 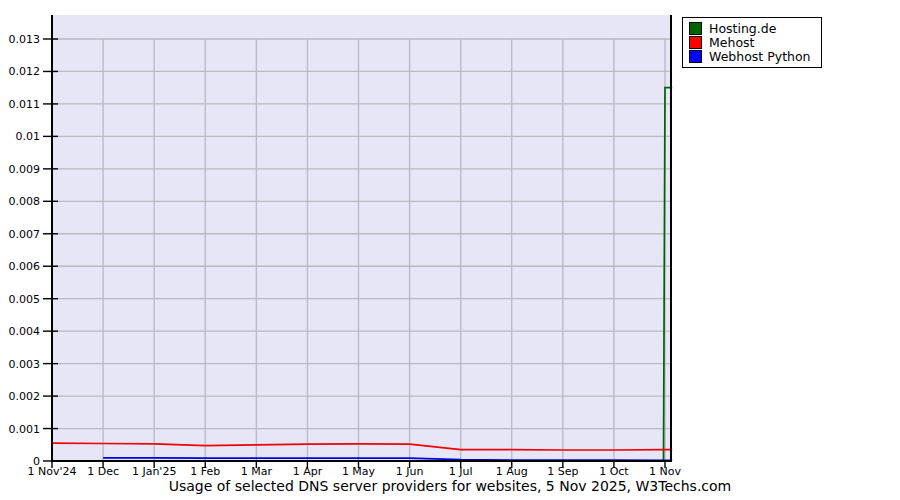 What do you see at coordinates (665, 472) in the screenshot?
I see `x-tick-label: 1 Nov` at bounding box center [665, 472].